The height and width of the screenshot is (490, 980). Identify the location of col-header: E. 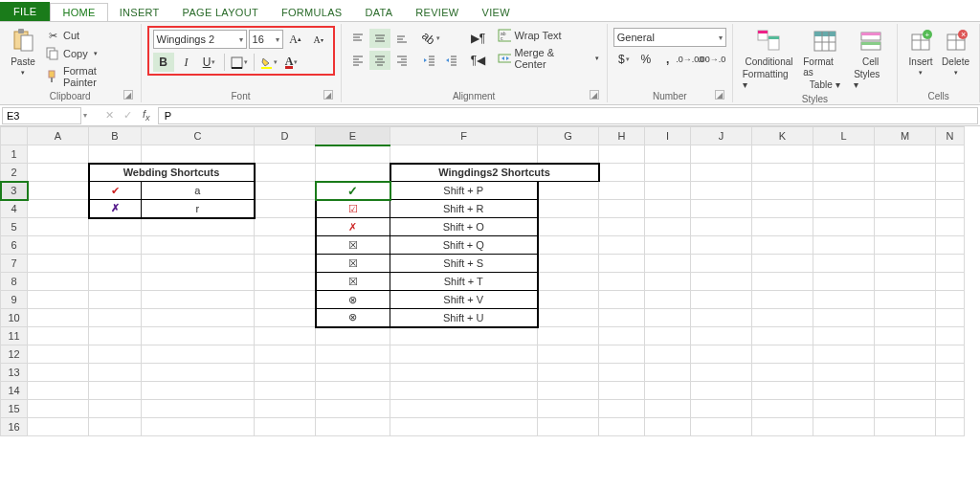
(353, 136).